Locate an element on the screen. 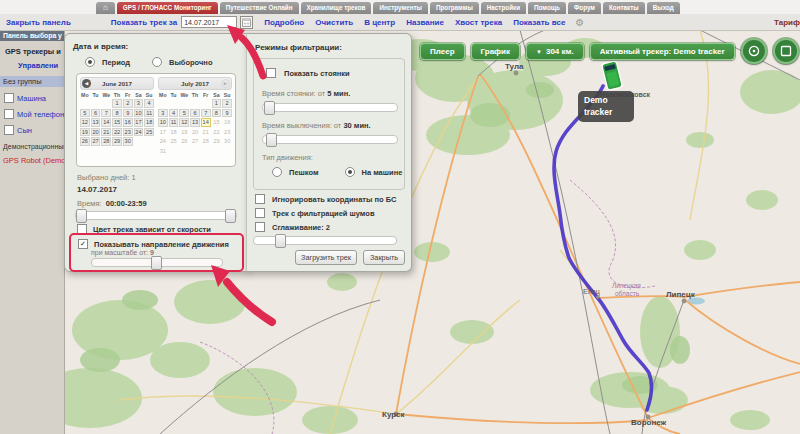 This screenshot has width=800, height=434. player-button: Плеер is located at coordinates (442, 52).